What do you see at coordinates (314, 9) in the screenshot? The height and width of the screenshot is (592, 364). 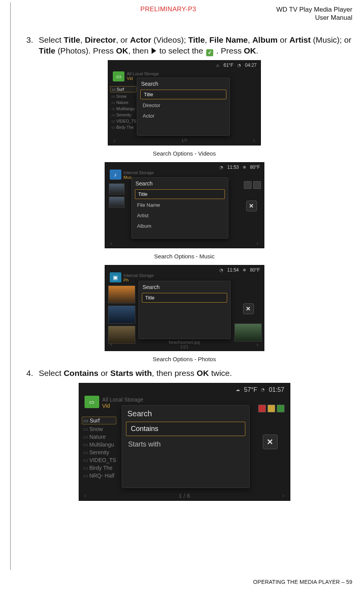 I see `product-name: WD TV Play Media Player` at bounding box center [314, 9].